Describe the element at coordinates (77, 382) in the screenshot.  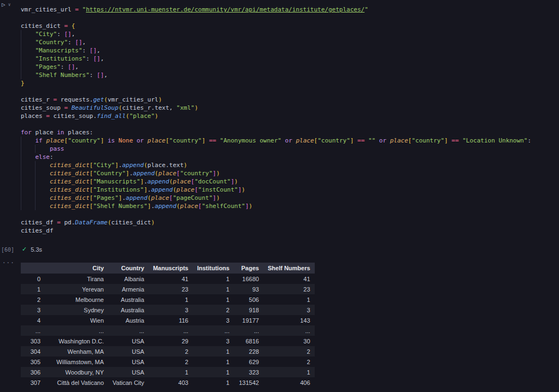
I see `table-cell: Città del Vaticano` at that location.